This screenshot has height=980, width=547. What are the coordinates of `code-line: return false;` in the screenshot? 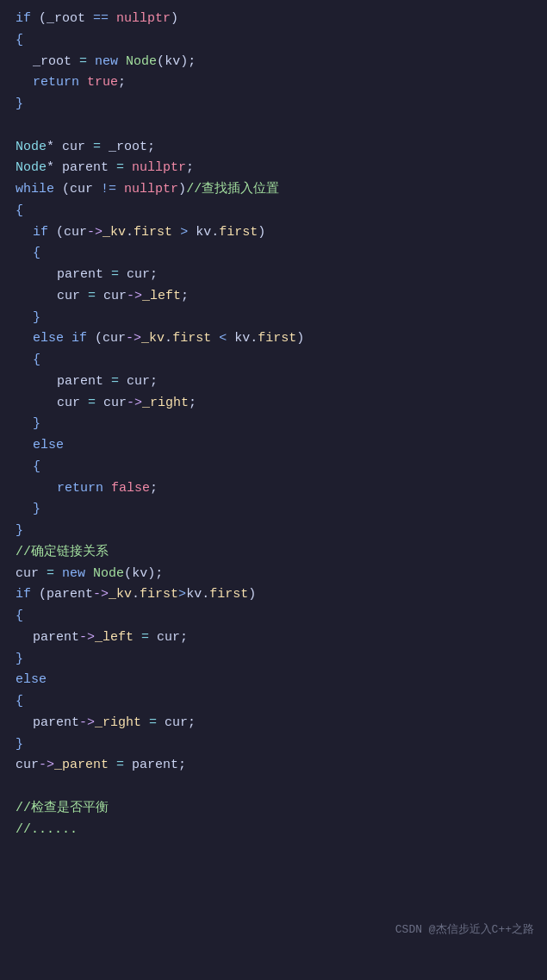 It's located at (277, 490).